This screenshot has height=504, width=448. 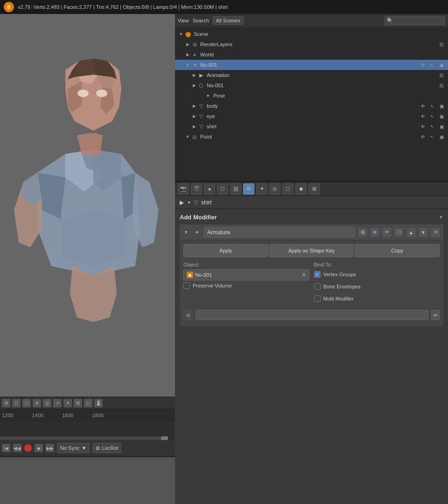 I want to click on modifier-collapse-btn: ▼, so click(x=186, y=232).